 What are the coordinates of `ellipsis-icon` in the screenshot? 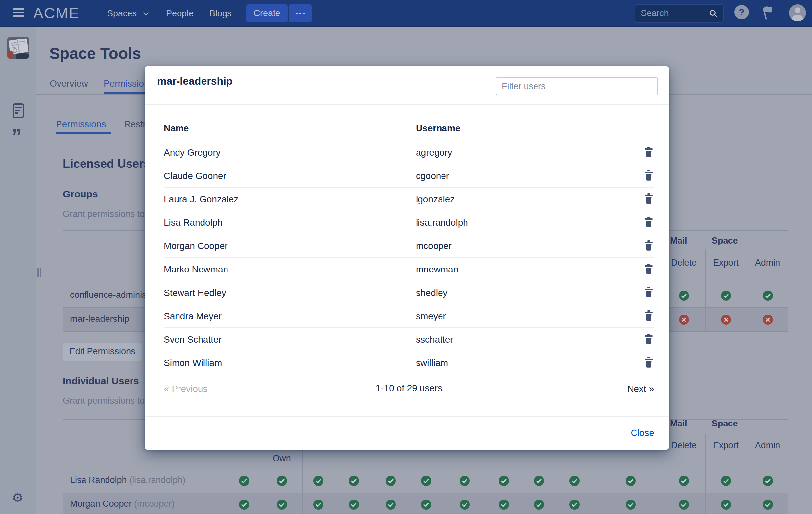 It's located at (300, 13).